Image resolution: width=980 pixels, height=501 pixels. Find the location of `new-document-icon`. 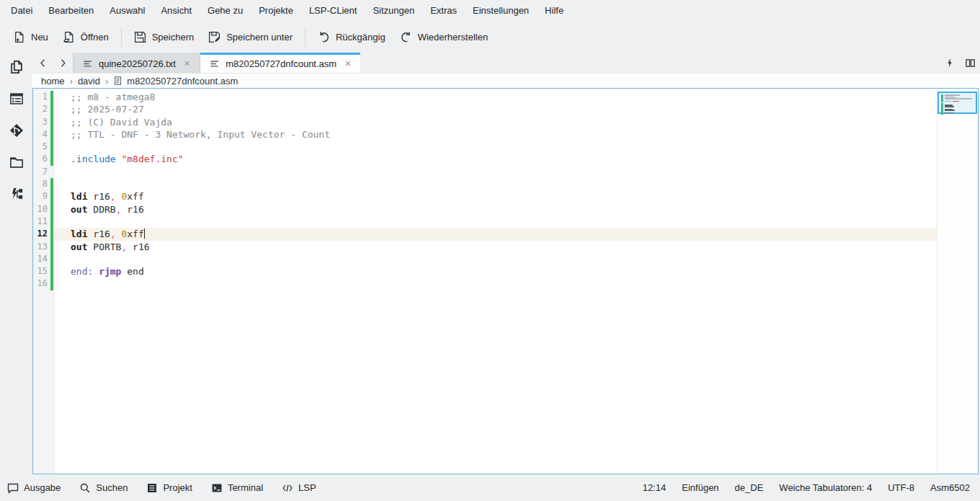

new-document-icon is located at coordinates (19, 37).